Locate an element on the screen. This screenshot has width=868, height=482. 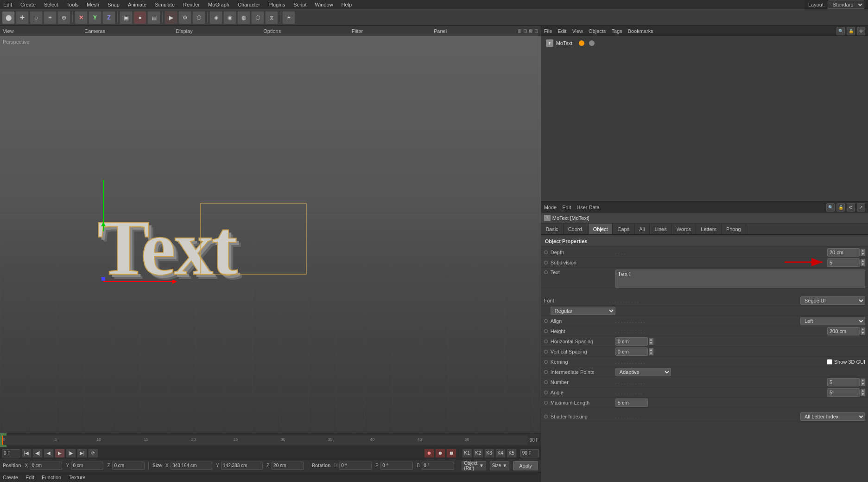
mode-scale-btn: + is located at coordinates (50, 18).